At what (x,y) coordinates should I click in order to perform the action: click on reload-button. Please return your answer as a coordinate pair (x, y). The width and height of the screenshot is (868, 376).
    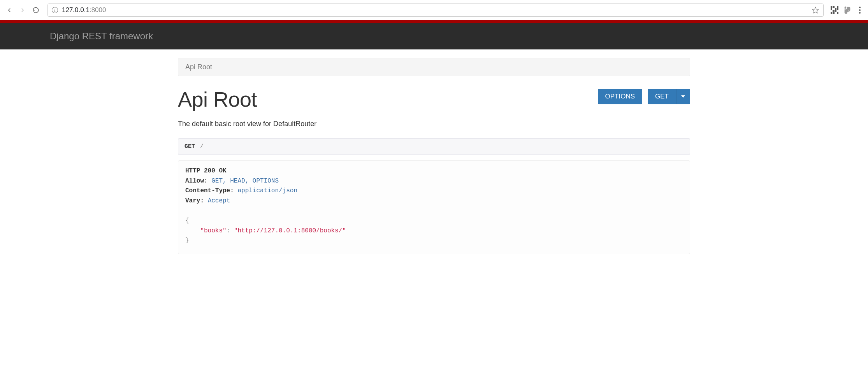
    Looking at the image, I should click on (36, 10).